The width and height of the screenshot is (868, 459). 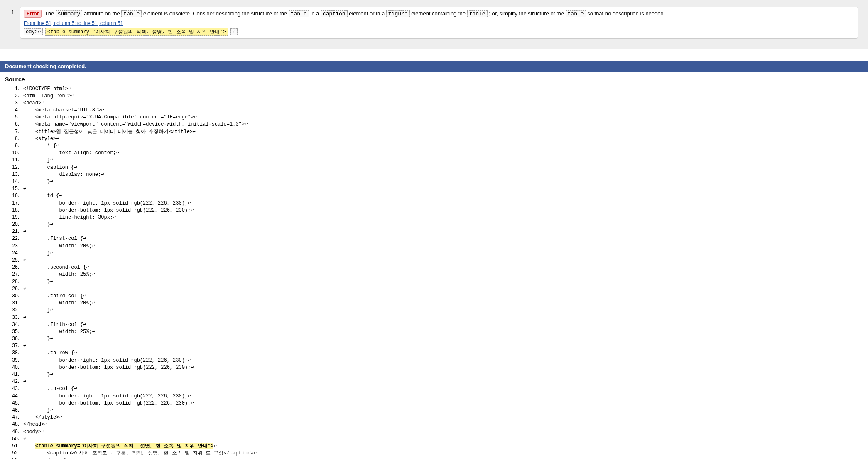 I want to click on source-line: 16. td {↩, so click(x=438, y=195).